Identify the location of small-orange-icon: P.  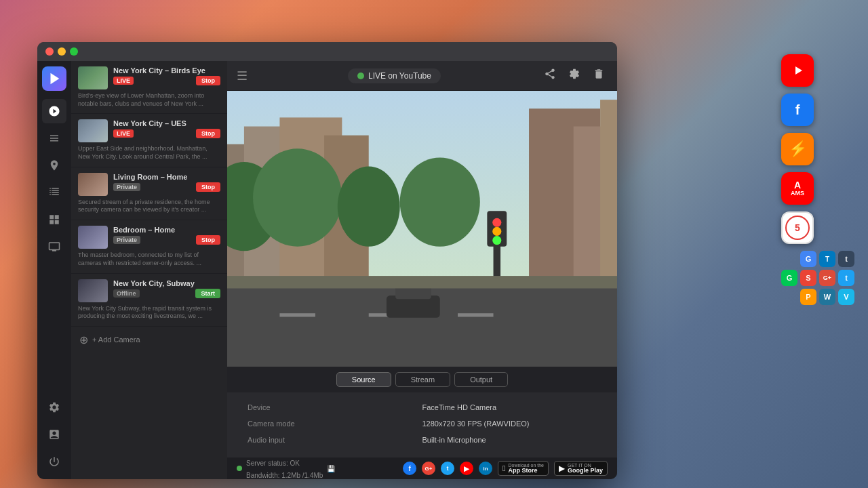
(808, 297).